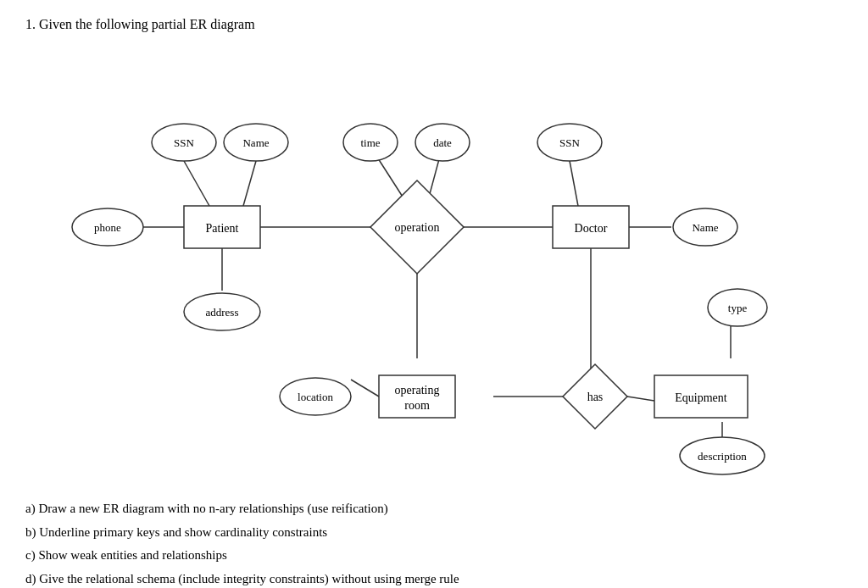 This screenshot has height=588, width=868. What do you see at coordinates (434, 25) in the screenshot?
I see `page-title: 1. Given the following partial ER diagra…` at bounding box center [434, 25].